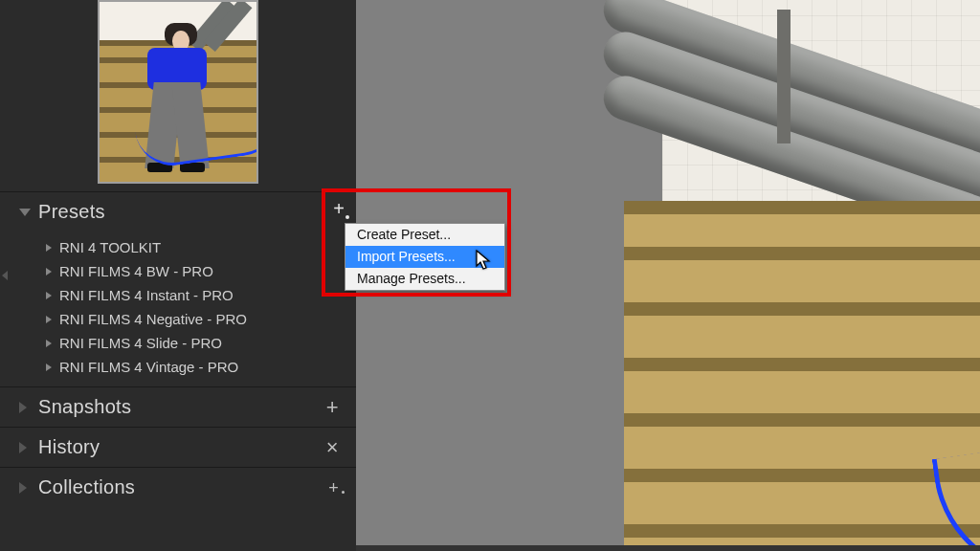  What do you see at coordinates (178, 448) in the screenshot?
I see `history-header: History ×` at bounding box center [178, 448].